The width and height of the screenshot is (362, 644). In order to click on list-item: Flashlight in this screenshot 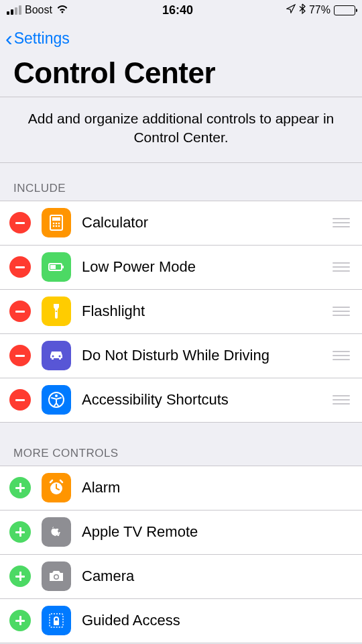, I will do `click(181, 312)`.